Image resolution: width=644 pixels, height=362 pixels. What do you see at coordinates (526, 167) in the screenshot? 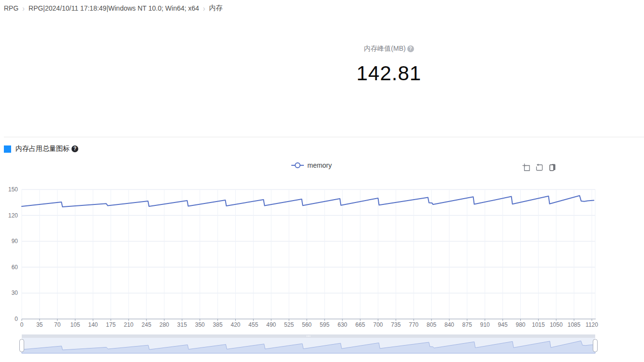
I see `data-zoom-icon` at bounding box center [526, 167].